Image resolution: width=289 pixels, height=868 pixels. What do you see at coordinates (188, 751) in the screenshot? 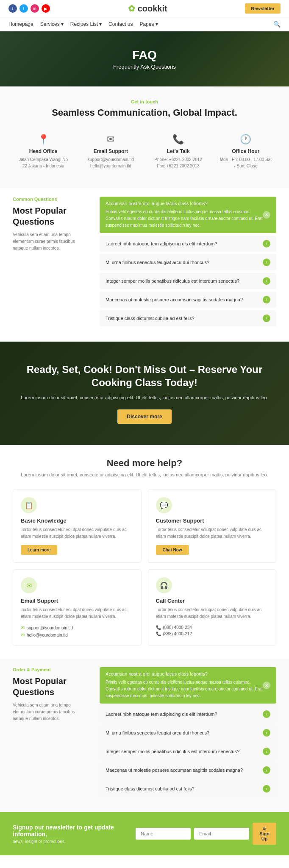
I see `faq2-item-3: Integer semper mollis penatibus ridiculu…` at bounding box center [188, 751].